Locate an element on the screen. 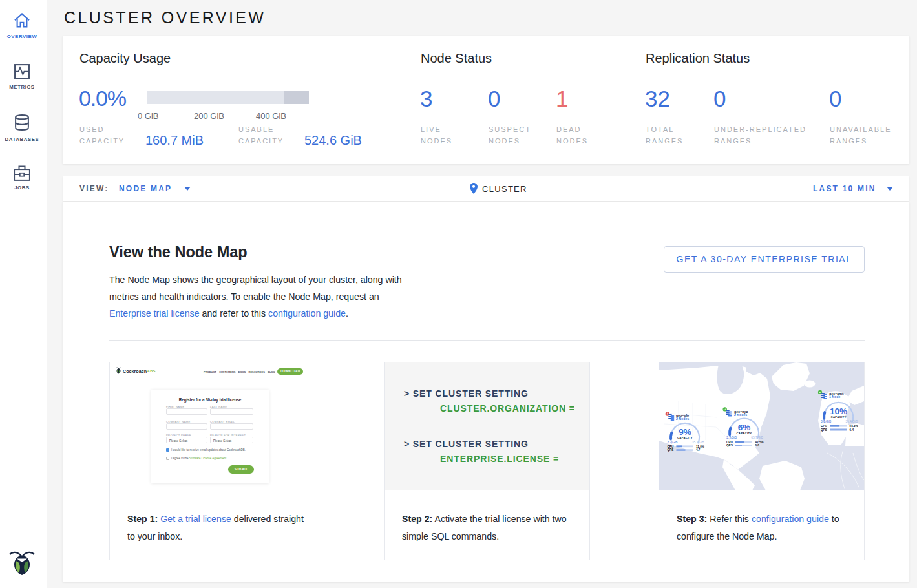 This screenshot has width=917, height=588. svg-text: 3.7 GiB is located at coordinates (732, 438).